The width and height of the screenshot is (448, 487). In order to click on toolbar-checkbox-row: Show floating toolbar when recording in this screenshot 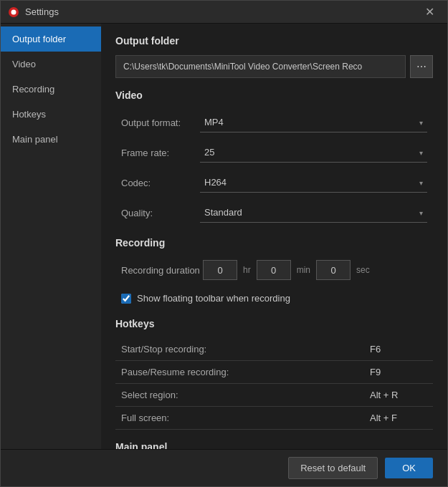, I will do `click(274, 298)`.